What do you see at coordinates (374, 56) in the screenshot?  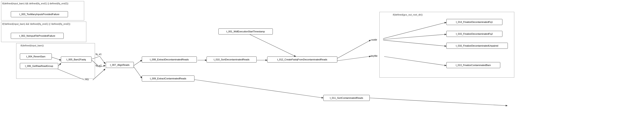 I see `keyfile-label: keyfile` at bounding box center [374, 56].